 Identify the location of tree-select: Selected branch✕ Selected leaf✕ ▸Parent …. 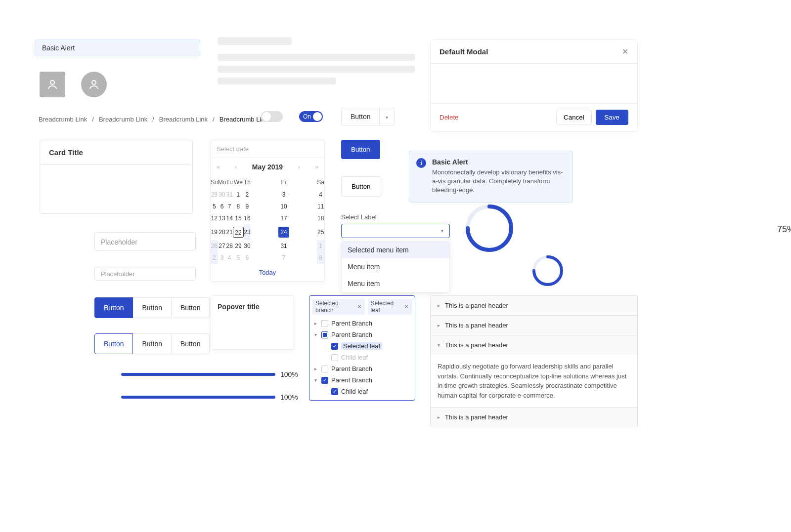
(362, 348).